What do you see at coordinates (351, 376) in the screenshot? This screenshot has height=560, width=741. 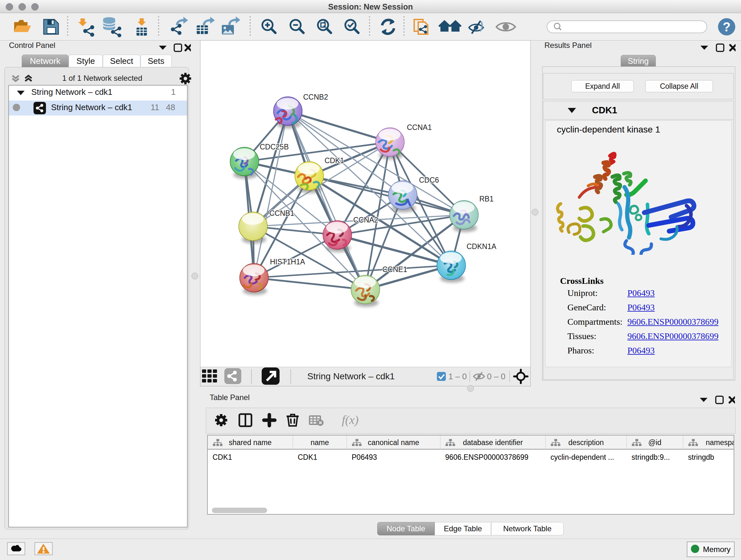 I see `svg-text: String Network – cdk1` at bounding box center [351, 376].